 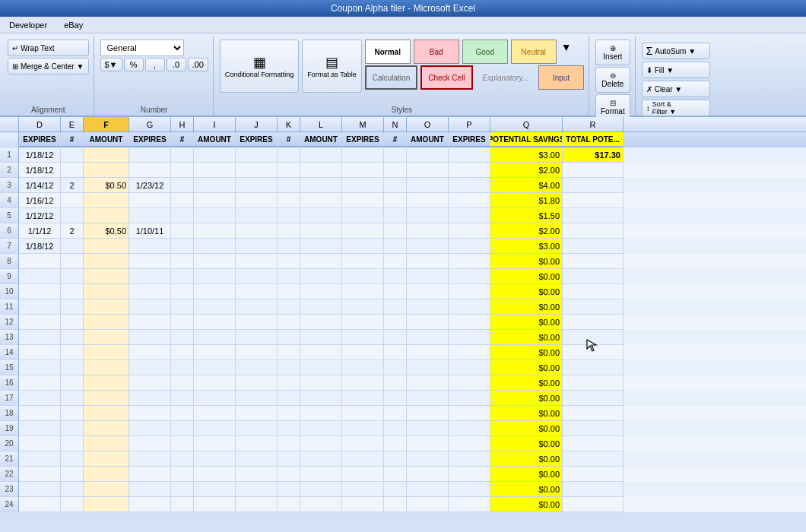 I want to click on normal-style-button: Normal, so click(x=388, y=52).